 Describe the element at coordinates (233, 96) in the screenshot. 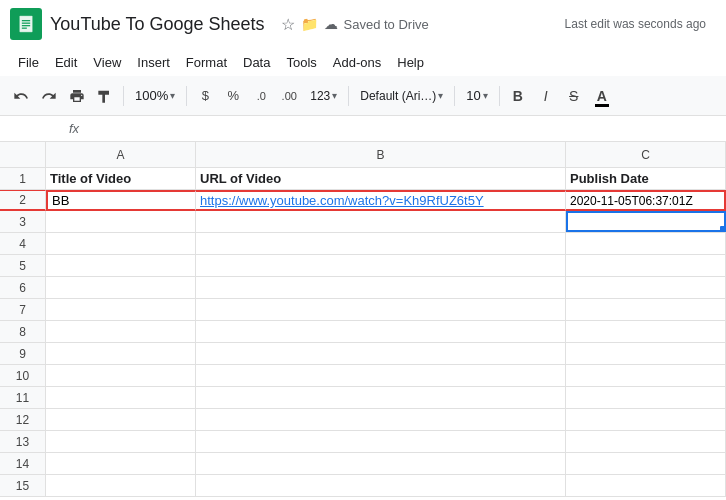

I see `percent-button: %` at that location.